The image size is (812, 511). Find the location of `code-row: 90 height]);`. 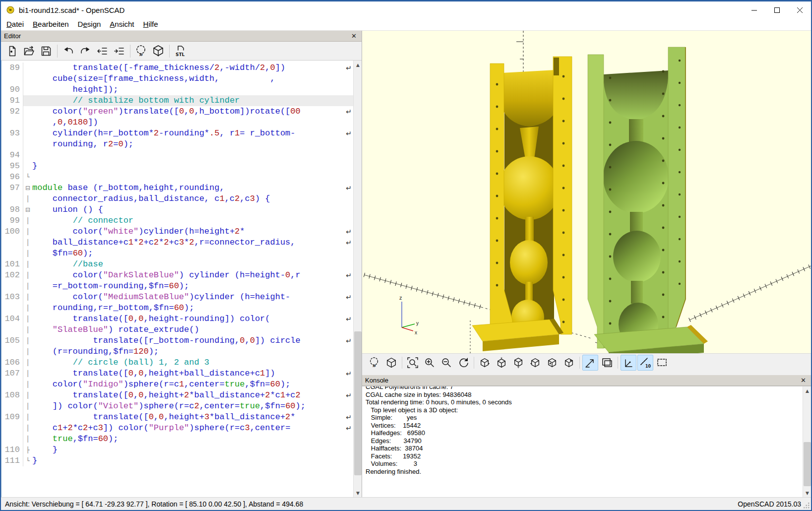

code-row: 90 height]); is located at coordinates (178, 90).